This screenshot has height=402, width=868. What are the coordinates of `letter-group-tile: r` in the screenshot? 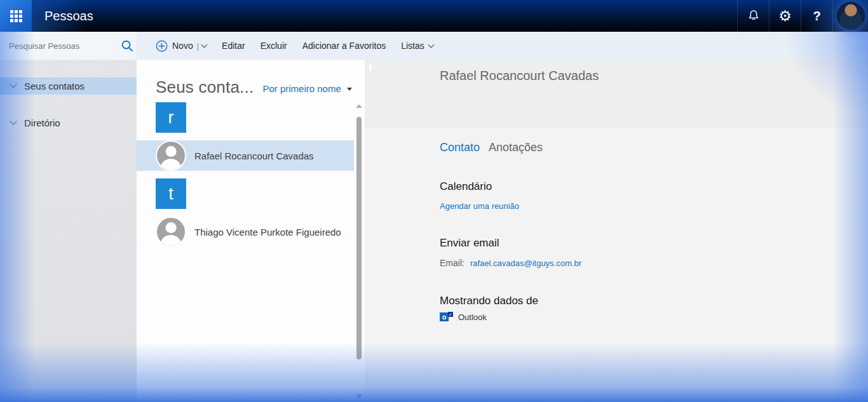 It's located at (171, 117).